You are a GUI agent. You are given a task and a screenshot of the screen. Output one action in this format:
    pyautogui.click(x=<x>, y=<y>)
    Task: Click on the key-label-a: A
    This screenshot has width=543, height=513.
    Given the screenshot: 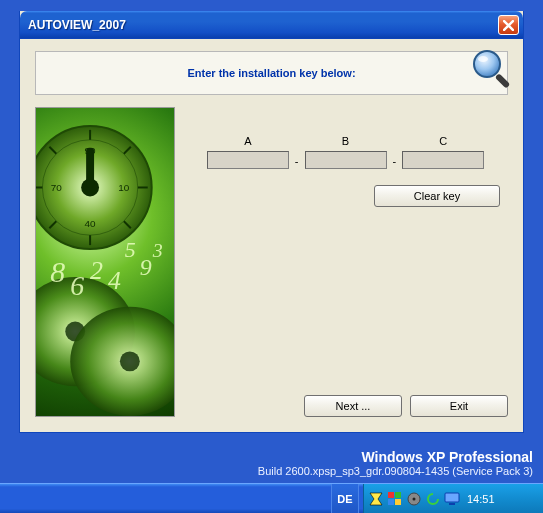 What is the action you would take?
    pyautogui.click(x=248, y=141)
    